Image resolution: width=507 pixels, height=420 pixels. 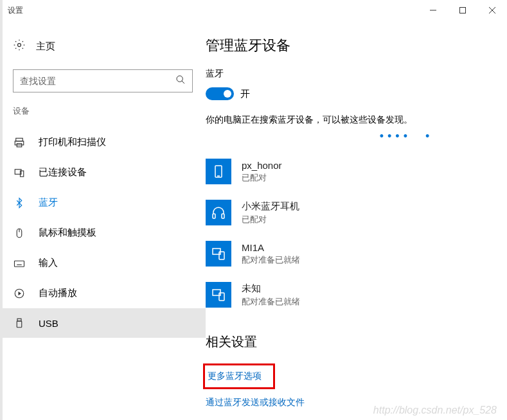 I want to click on window-controls, so click(x=463, y=10).